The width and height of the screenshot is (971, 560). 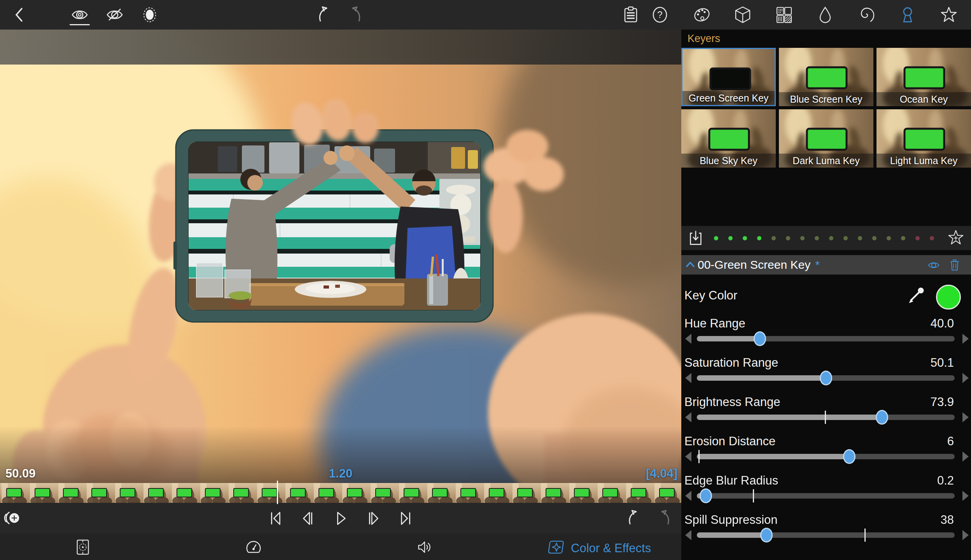 What do you see at coordinates (631, 15) in the screenshot?
I see `clipboard-icon` at bounding box center [631, 15].